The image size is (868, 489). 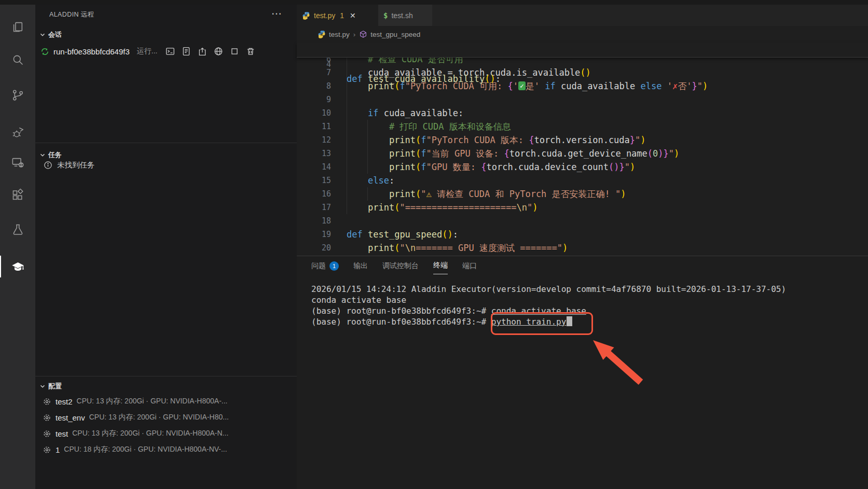 I want to click on code-token: # 打印 CUDA 版本和设备信息, so click(x=429, y=127).